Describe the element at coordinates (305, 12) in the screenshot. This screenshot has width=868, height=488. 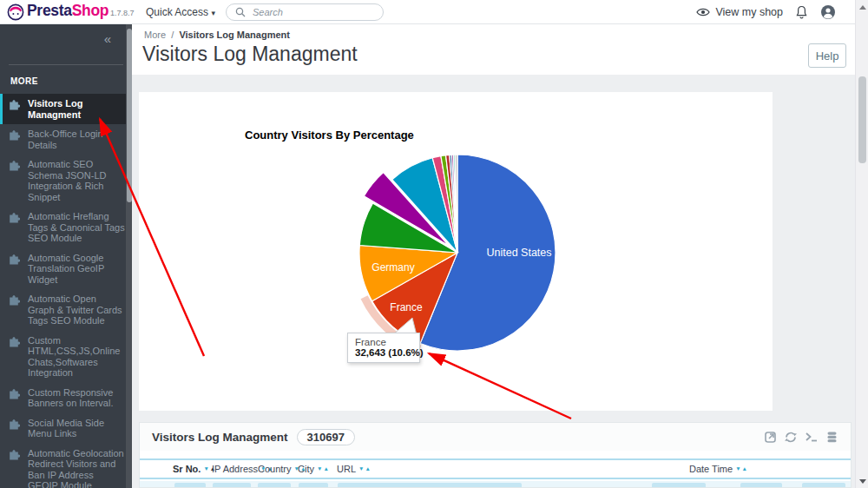
I see `search-box` at that location.